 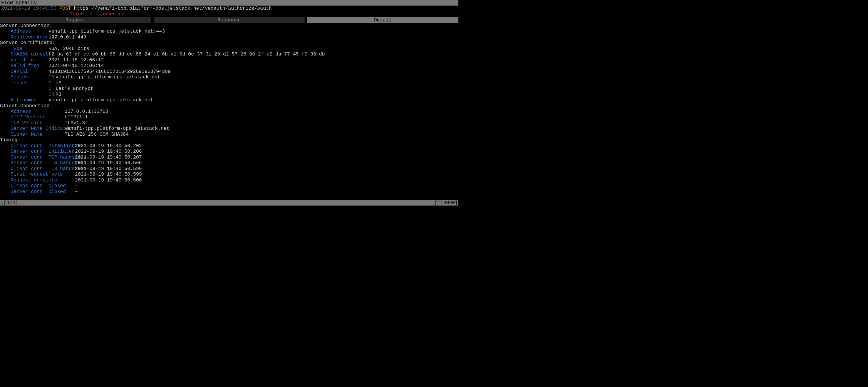 What do you see at coordinates (52, 83) in the screenshot?
I see `cert-issuer-c-key: C` at bounding box center [52, 83].